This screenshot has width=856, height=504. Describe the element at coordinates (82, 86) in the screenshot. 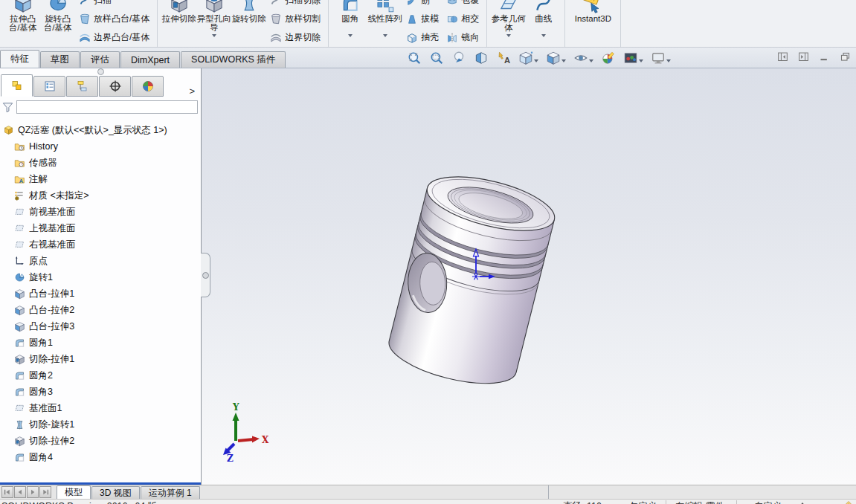

I see `panel-tab-configurationmanager` at that location.